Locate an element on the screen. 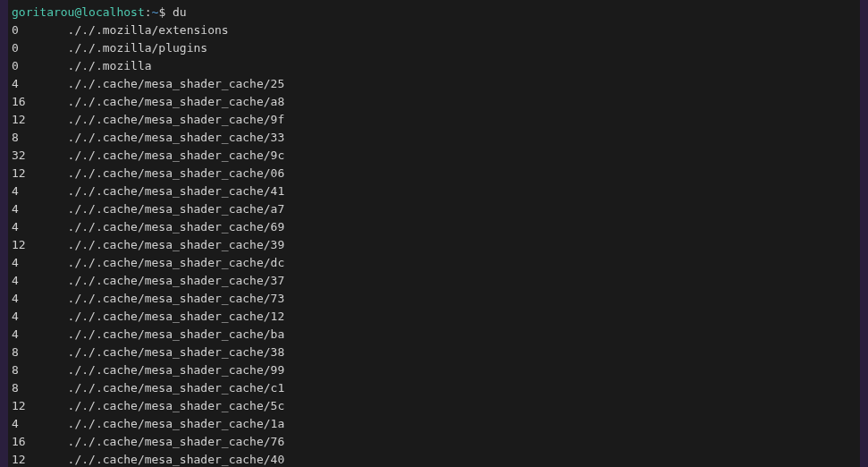 This screenshot has height=467, width=868. output-line: 4 ././.cache/mesa_shader_cache/1a is located at coordinates (434, 424).